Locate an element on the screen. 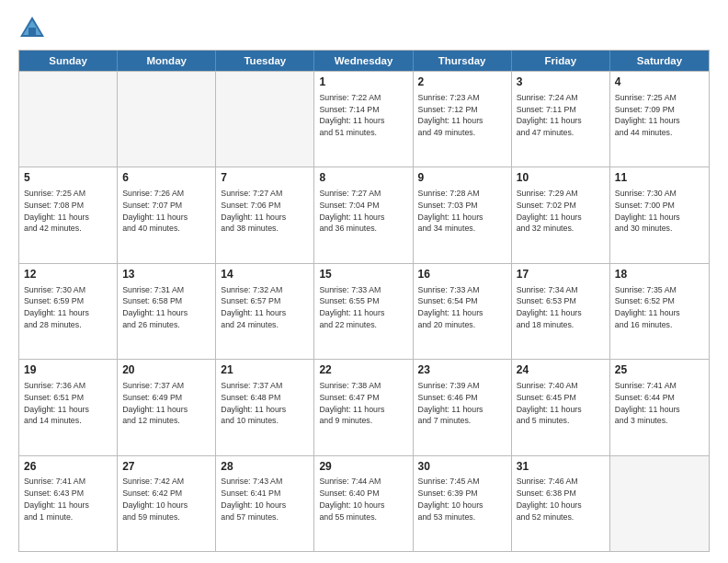  cell-day-number: 7 is located at coordinates (265, 178).